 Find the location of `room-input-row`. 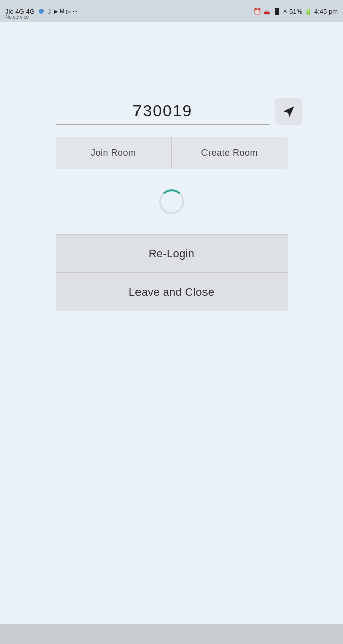

room-input-row is located at coordinates (172, 111).